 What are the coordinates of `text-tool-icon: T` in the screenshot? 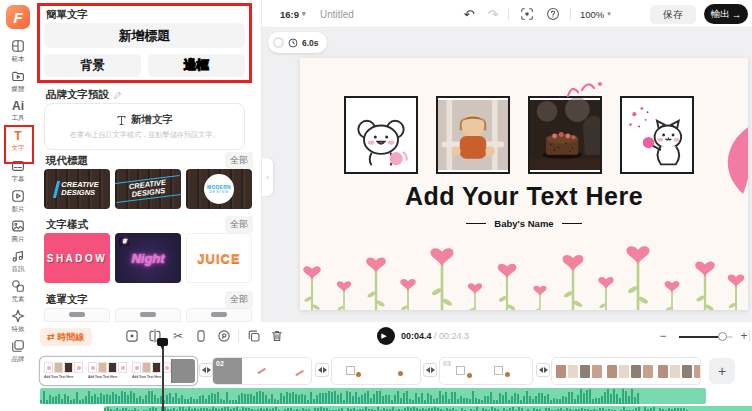 It's located at (18, 136).